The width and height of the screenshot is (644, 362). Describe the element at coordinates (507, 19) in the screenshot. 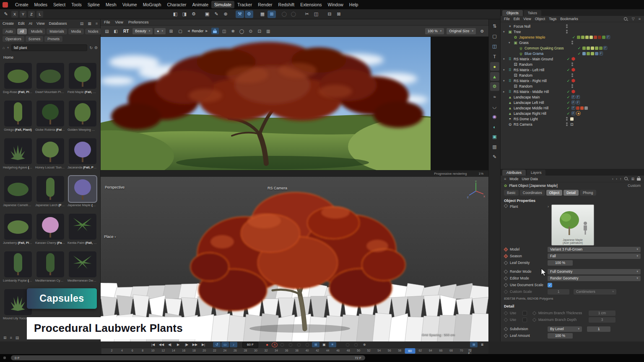

I see `om-menu-file: File` at that location.